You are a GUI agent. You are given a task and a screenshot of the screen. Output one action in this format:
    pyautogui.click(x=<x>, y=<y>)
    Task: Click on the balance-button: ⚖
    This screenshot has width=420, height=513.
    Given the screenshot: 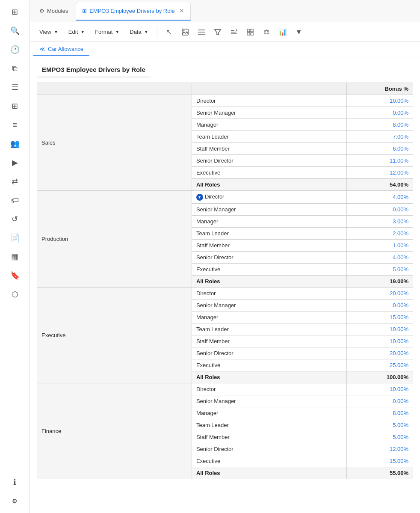 What is the action you would take?
    pyautogui.click(x=266, y=32)
    